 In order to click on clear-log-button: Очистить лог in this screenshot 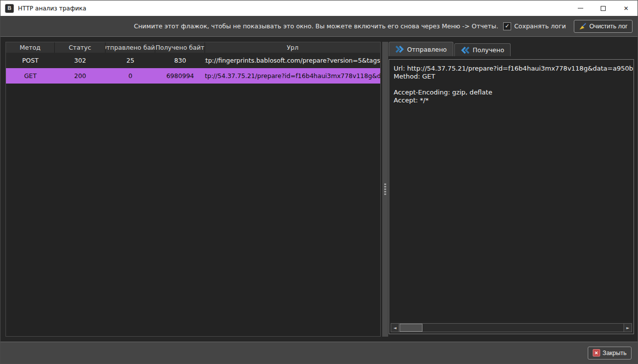, I will do `click(603, 26)`.